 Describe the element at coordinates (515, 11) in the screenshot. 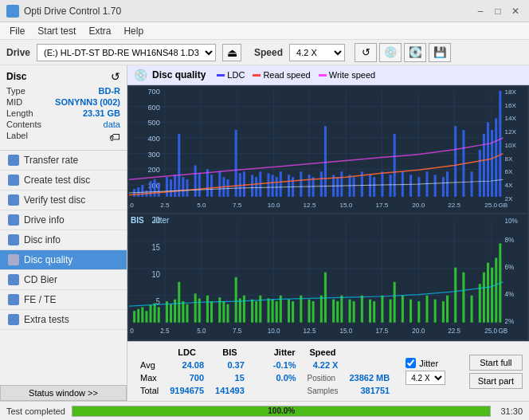

I see `close-button: ✕` at that location.